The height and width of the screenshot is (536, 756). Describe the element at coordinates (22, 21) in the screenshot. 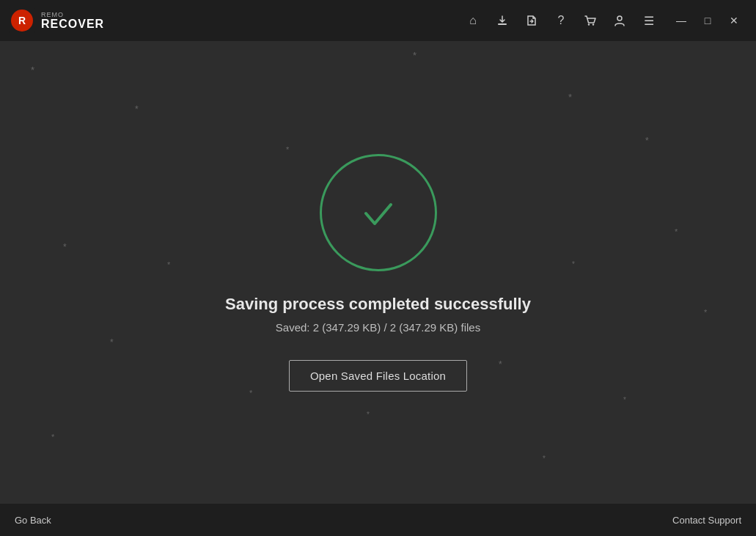

I see `logo-icon: R` at that location.